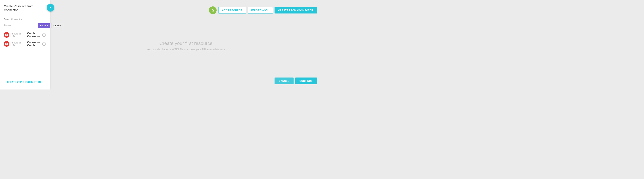 The width and height of the screenshot is (644, 179). What do you see at coordinates (34, 35) in the screenshot?
I see `connector-label-1: Oracle Connector` at bounding box center [34, 35].